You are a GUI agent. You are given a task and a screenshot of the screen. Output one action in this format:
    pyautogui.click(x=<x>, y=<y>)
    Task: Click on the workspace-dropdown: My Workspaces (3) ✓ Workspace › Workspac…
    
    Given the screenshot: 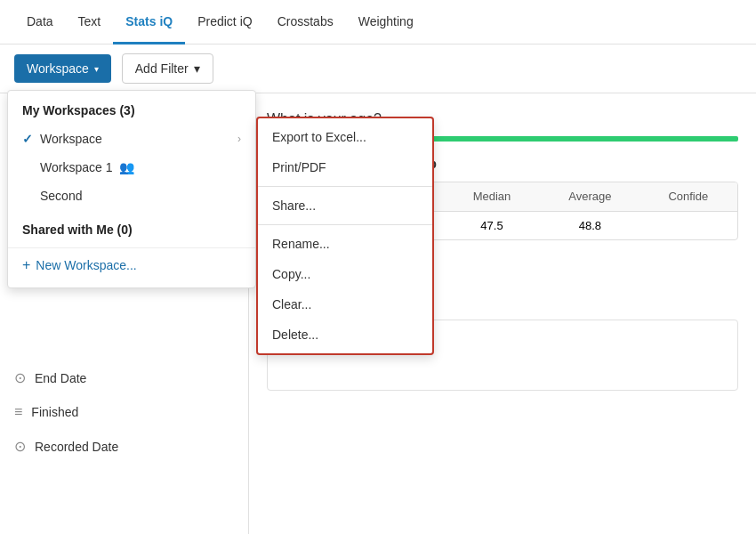 What is the action you would take?
    pyautogui.click(x=132, y=189)
    